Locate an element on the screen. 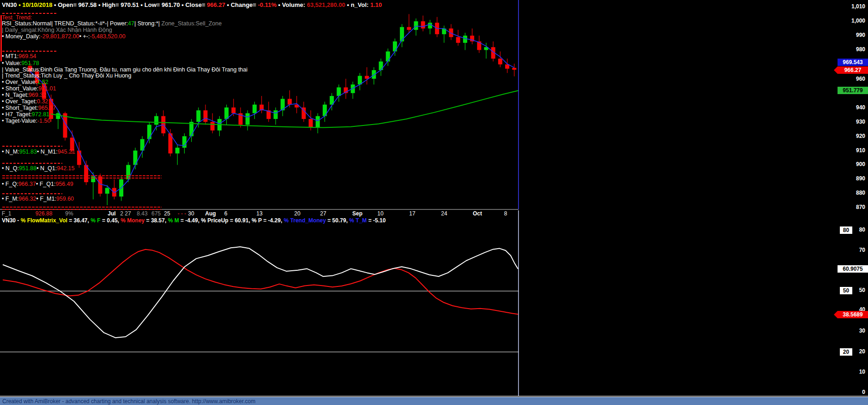  date-tick: Oct is located at coordinates (477, 214).